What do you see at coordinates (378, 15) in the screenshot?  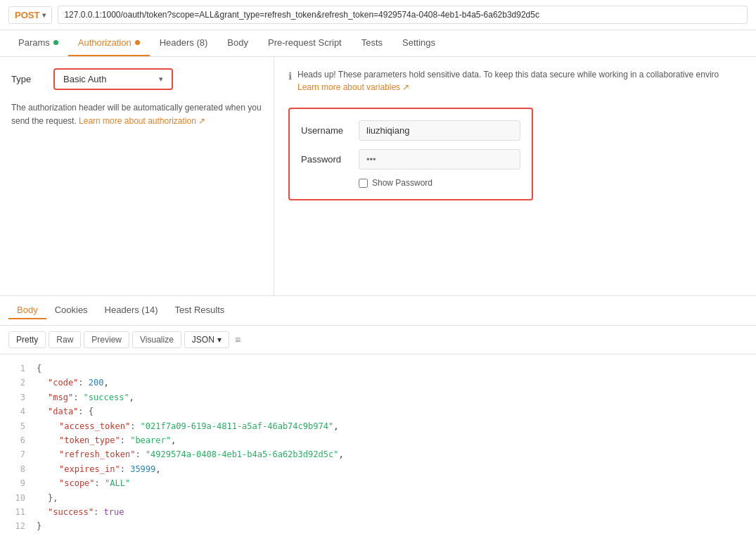 I see `url-bar: POST ▾` at bounding box center [378, 15].